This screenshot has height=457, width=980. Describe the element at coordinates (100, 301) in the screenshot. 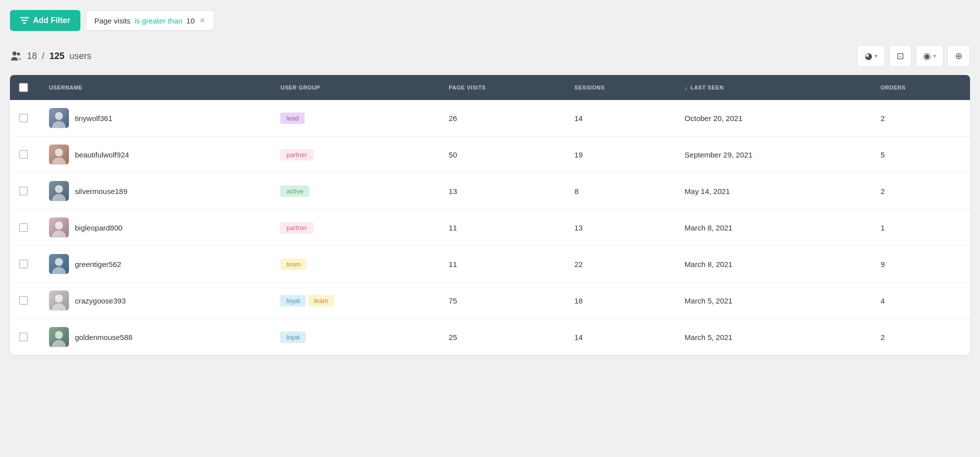

I see `username-text: crazygoose393` at that location.